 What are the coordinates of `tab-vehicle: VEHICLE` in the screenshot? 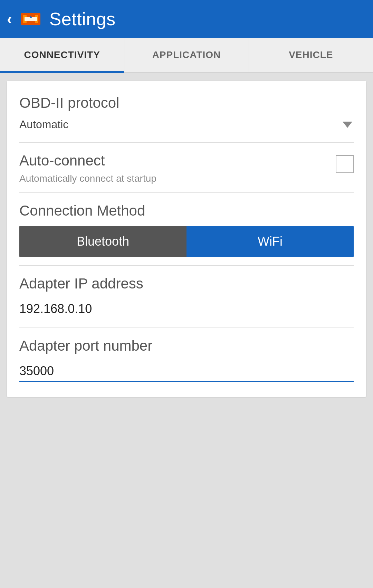 It's located at (311, 55).